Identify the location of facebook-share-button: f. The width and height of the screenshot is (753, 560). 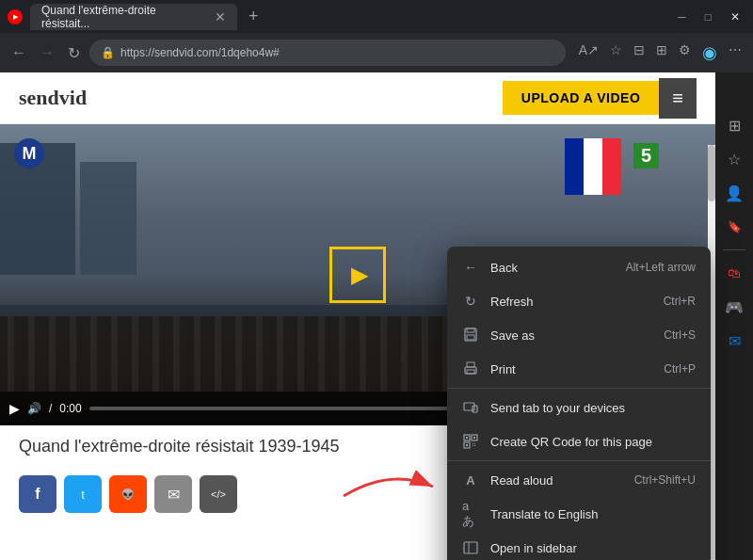
(38, 494).